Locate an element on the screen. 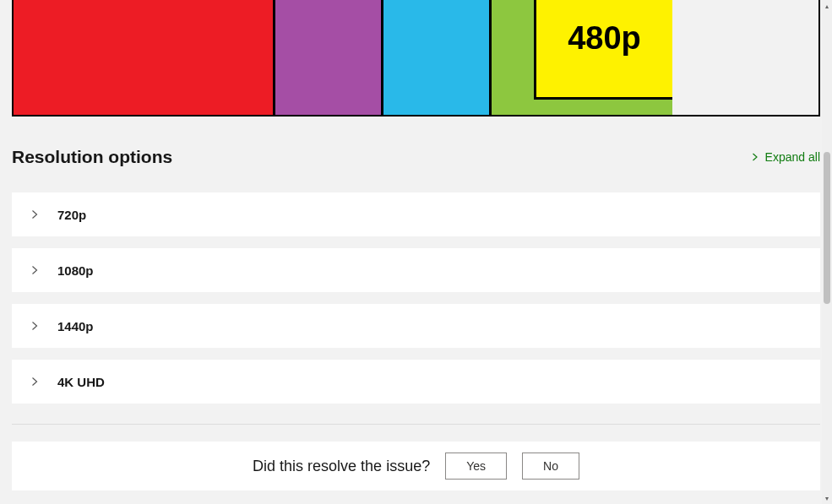  scrollbar-arrow-down-icon: ▾ is located at coordinates (827, 498).